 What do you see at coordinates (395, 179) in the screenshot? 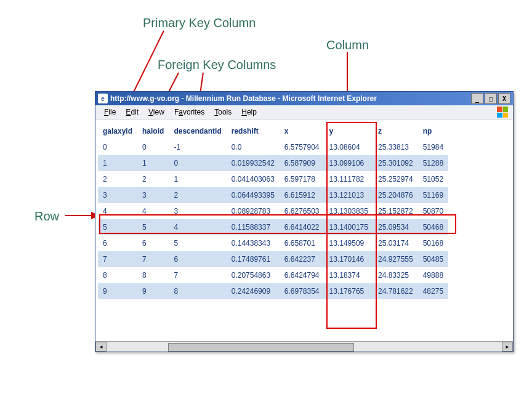
I see `table-cell: 25.252974` at bounding box center [395, 179].